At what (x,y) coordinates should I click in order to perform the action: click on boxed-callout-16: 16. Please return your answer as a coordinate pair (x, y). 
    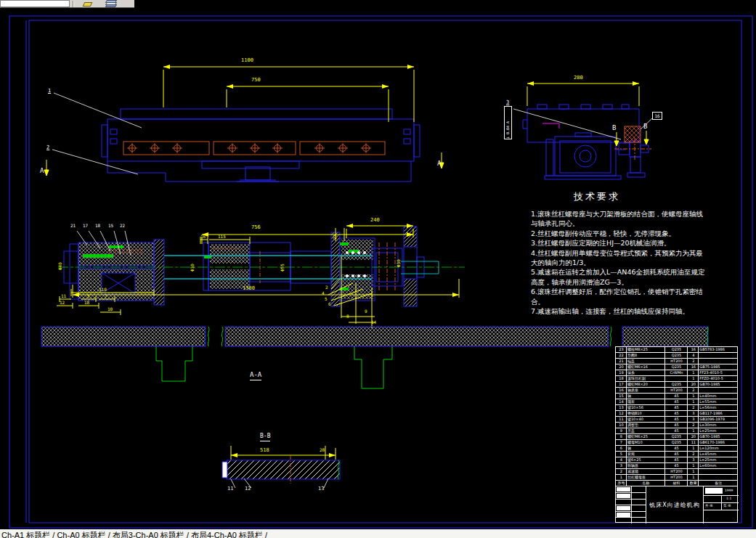
    Looking at the image, I should click on (657, 116).